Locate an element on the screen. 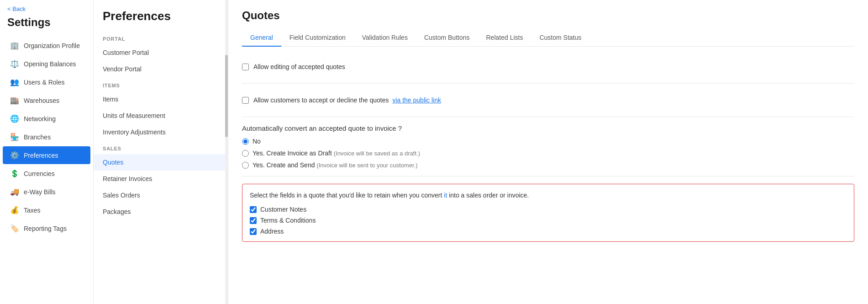 Image resolution: width=868 pixels, height=304 pixels. customer-notes-row: Customer Notes is located at coordinates (548, 209).